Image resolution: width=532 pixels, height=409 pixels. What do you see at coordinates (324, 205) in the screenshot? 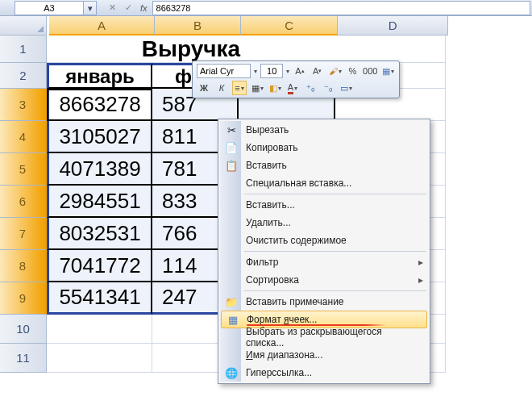
I see `ctx-insert: Вставить...` at bounding box center [324, 205].